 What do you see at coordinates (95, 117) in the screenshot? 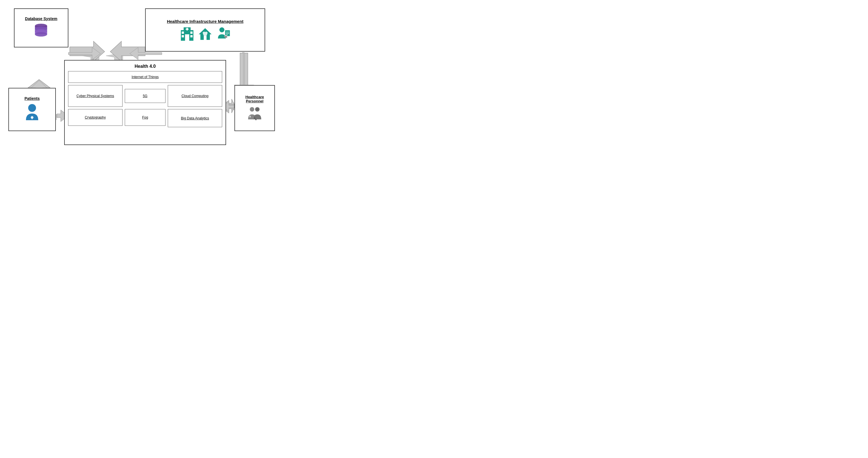
I see `crypto-label: Cryptography` at bounding box center [95, 117].